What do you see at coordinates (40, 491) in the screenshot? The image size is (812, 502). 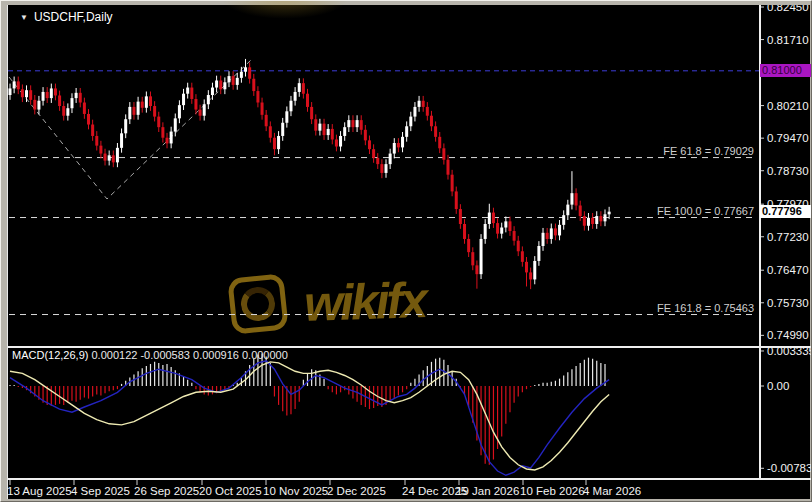 I see `time-tick-label: 13 Aug 2025` at bounding box center [40, 491].